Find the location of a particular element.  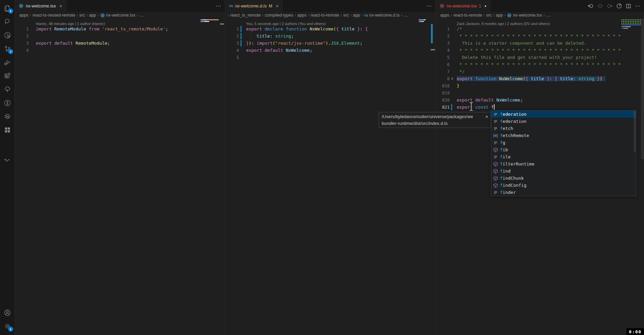

fold-chevron-icon: › is located at coordinates (452, 79).